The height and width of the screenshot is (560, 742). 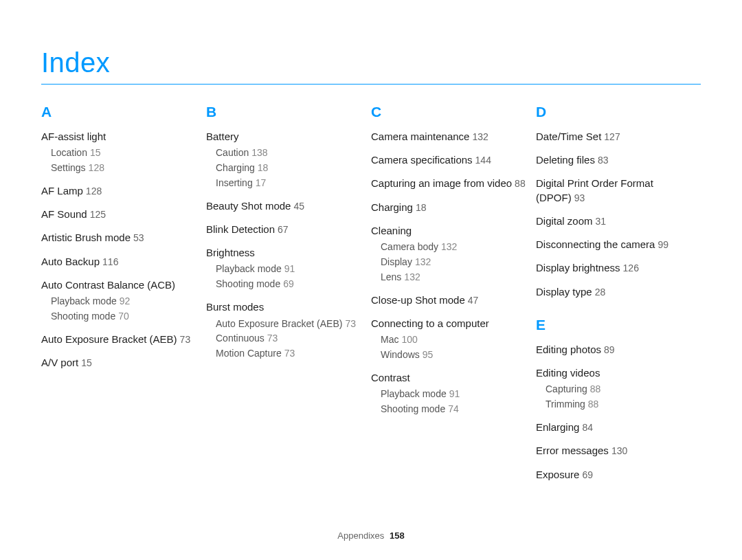 What do you see at coordinates (290, 284) in the screenshot?
I see `index-sub: Shooting mode69` at bounding box center [290, 284].